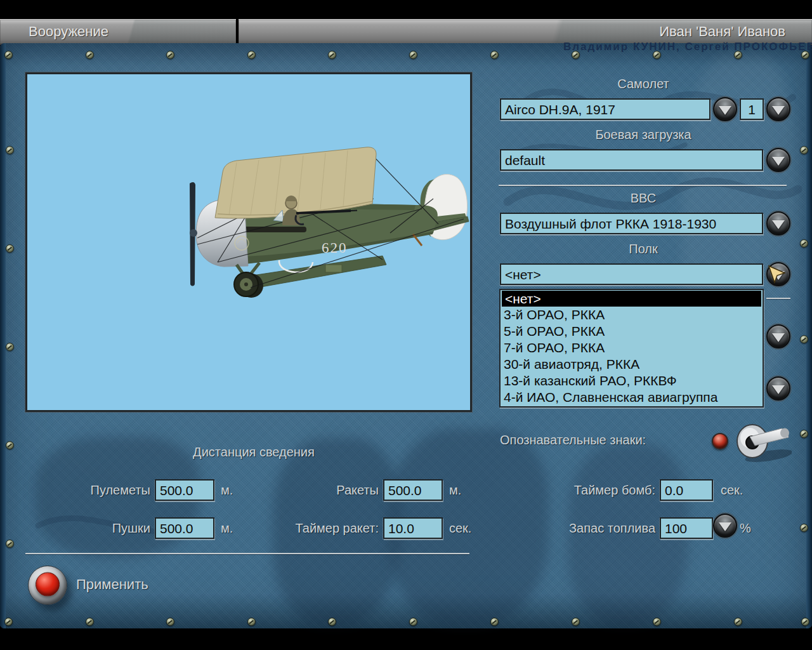 The height and width of the screenshot is (650, 812). I want to click on airforce-select-field: Воздушный флот РККА 1918-1930, so click(632, 223).